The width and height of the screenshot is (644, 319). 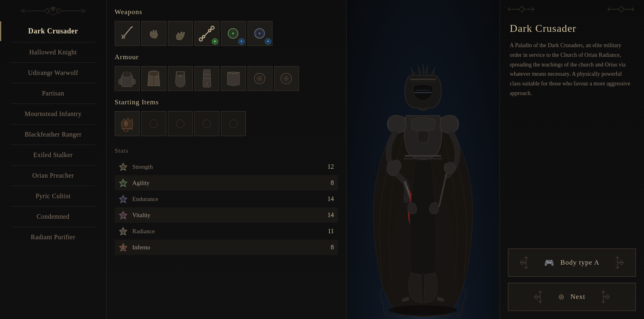 I want to click on class-description: A Paladin of the Dark Crusaders, an elit…, so click(x=572, y=69).